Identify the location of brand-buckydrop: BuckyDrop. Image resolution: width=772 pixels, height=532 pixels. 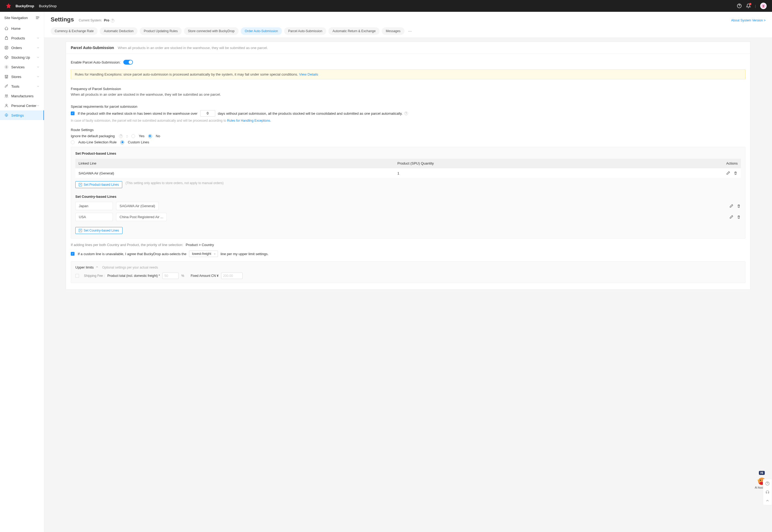
(25, 6).